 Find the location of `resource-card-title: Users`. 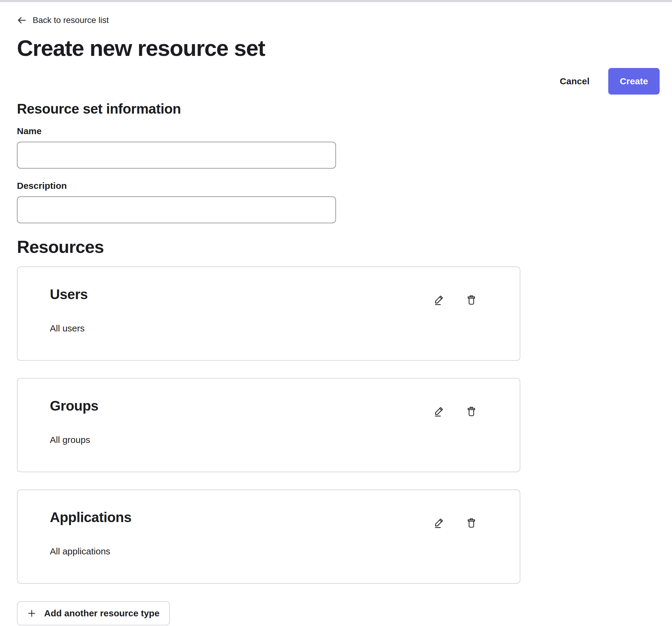

resource-card-title: Users is located at coordinates (69, 294).